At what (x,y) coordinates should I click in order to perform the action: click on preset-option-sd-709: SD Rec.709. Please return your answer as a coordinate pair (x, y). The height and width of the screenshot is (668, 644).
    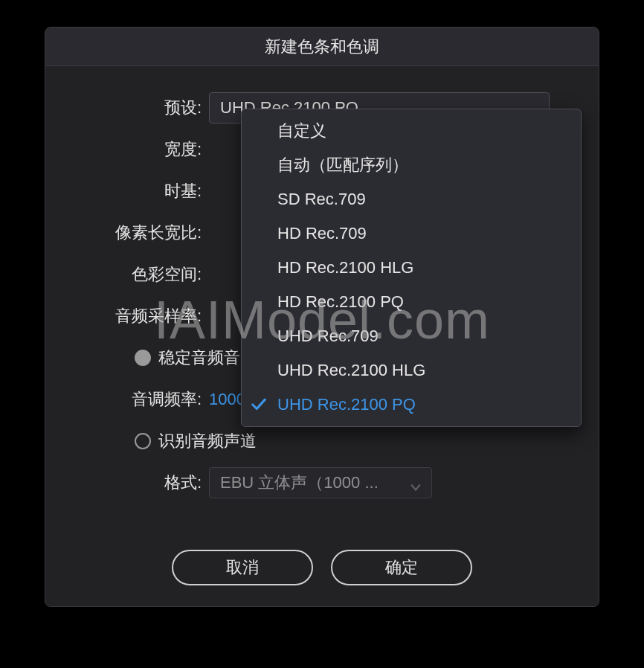
    Looking at the image, I should click on (411, 199).